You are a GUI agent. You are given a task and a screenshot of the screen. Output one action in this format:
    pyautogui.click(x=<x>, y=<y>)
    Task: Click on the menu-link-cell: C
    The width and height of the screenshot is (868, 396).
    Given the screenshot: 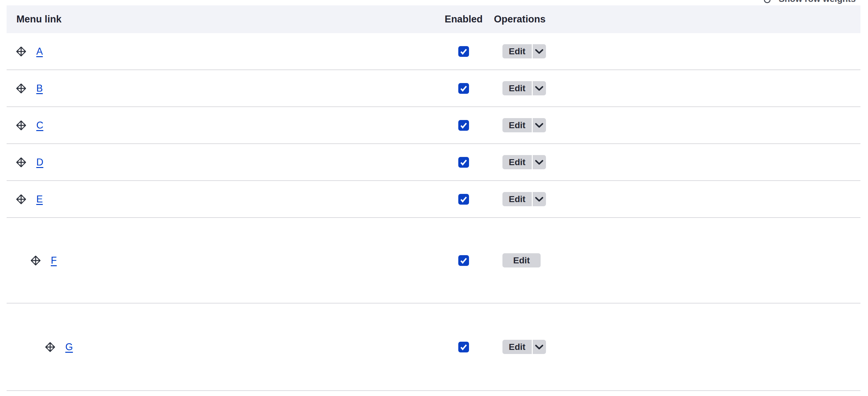 What is the action you would take?
    pyautogui.click(x=224, y=125)
    